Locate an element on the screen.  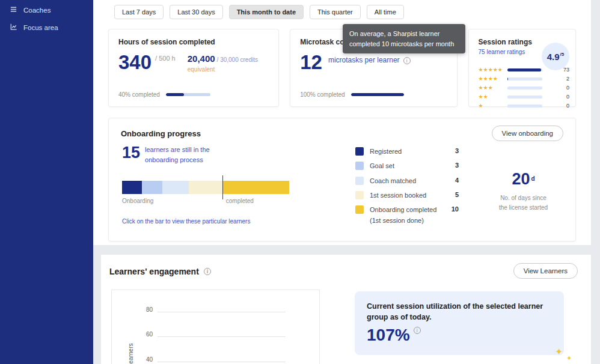
ratings-breakdown: ★★★★★ 73 ★★★★ 2 ★★★ 0 is located at coordinates (524, 89).